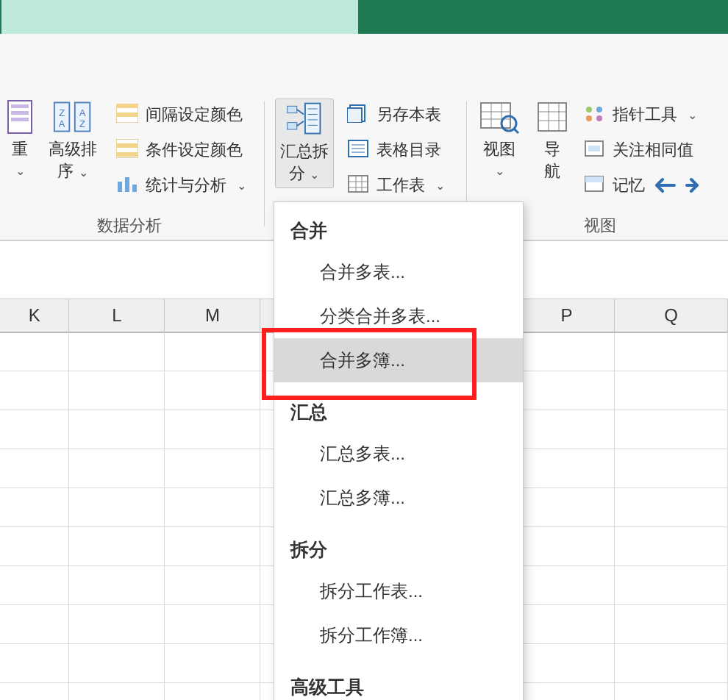 This screenshot has height=700, width=728. I want to click on col-header: K, so click(35, 315).